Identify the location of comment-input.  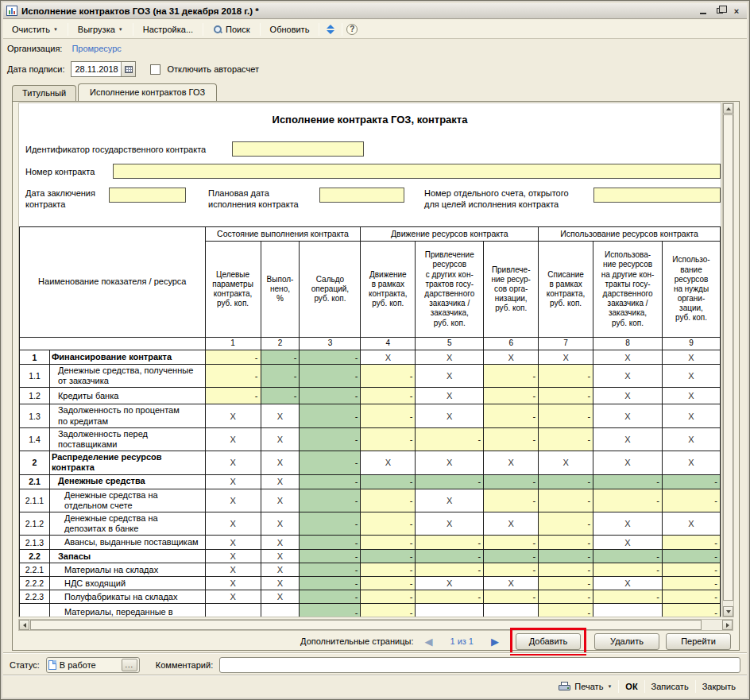
(480, 665).